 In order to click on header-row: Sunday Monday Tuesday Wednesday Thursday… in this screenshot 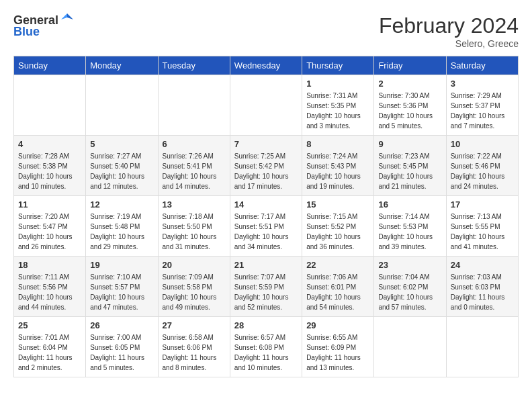, I will do `click(266, 66)`.